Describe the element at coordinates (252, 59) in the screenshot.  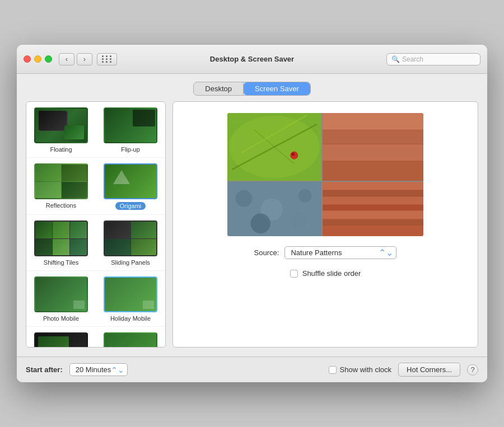
I see `titlebar: ‹ › Desktop & Screen Saver 🔍` at that location.